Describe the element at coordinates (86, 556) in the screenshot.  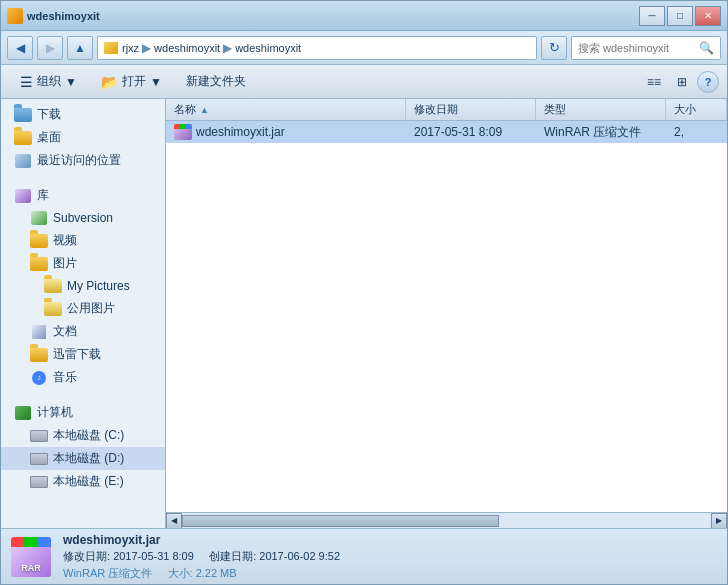
I see `status-modify-label: 修改日期:` at that location.